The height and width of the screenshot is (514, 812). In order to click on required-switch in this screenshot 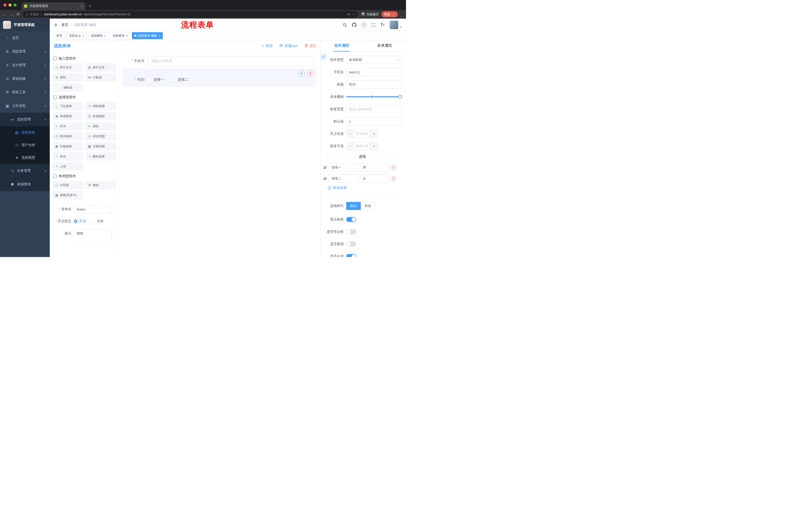, I will do `click(351, 256)`.